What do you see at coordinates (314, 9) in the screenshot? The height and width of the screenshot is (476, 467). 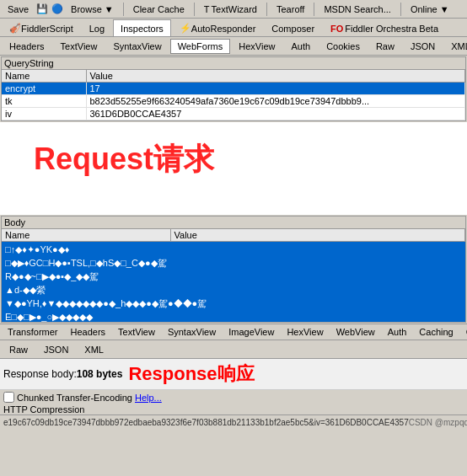 I see `toolbar-sep4` at bounding box center [314, 9].